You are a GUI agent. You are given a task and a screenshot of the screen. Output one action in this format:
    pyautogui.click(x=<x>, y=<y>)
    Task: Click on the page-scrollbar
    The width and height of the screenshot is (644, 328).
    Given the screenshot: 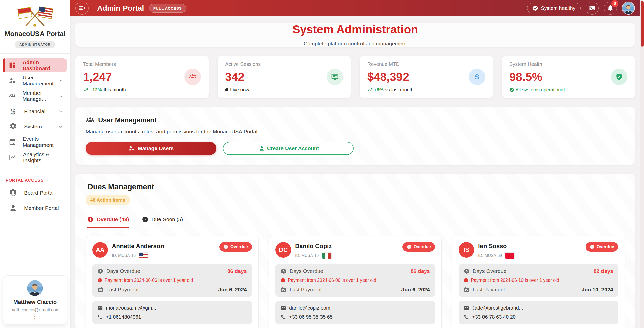 What is the action you would take?
    pyautogui.click(x=642, y=164)
    